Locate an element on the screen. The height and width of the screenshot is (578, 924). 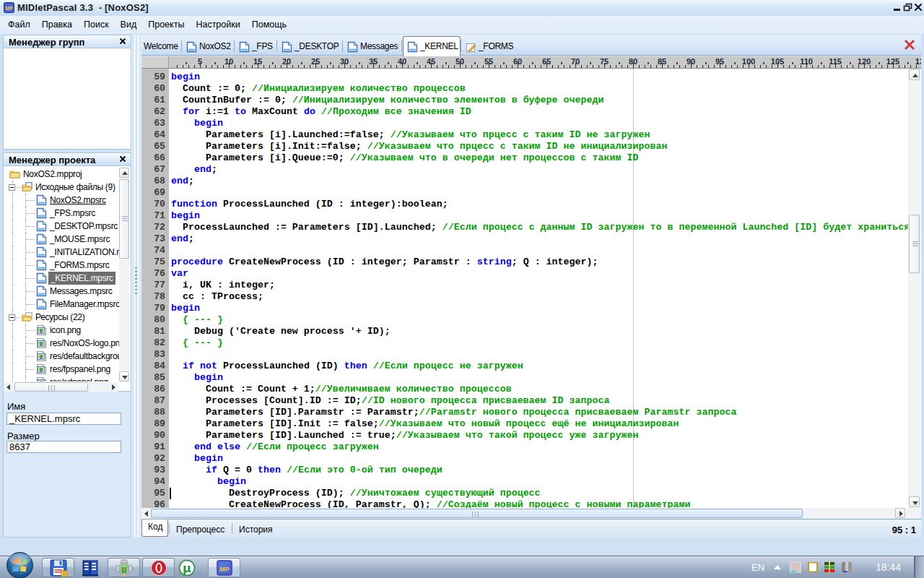
image-icon is located at coordinates (42, 330).